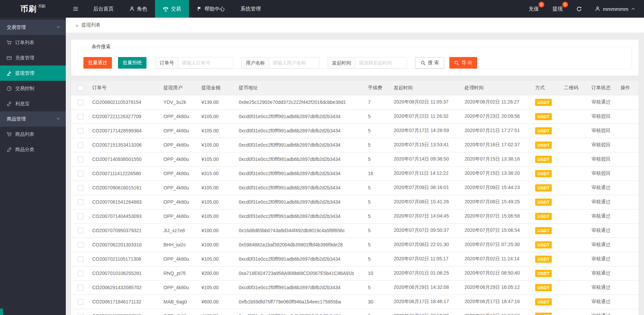 This screenshot has width=644, height=315. What do you see at coordinates (500, 145) in the screenshot?
I see `cell-processed-time: 2020年07月16日 17:02:37` at bounding box center [500, 145].